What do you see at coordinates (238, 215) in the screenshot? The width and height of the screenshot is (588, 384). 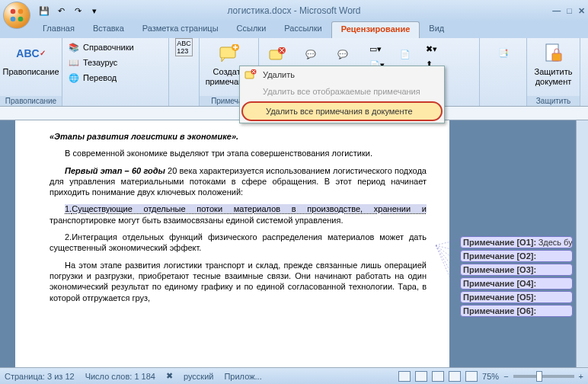 I see `list-item-1: 1.Существующие отдельные потоки материал…` at bounding box center [238, 215].